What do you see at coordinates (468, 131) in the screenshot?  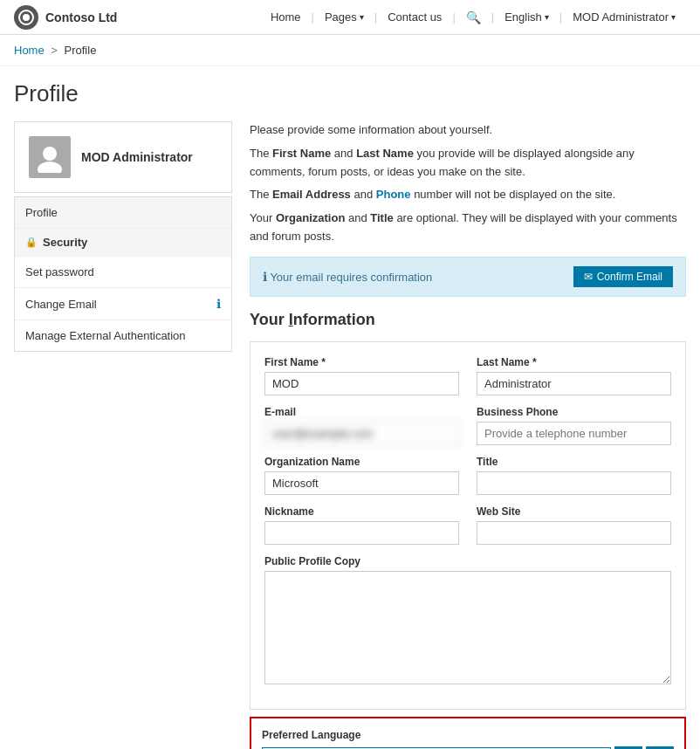 I see `intro-line-1: Please provide some information about yo…` at bounding box center [468, 131].